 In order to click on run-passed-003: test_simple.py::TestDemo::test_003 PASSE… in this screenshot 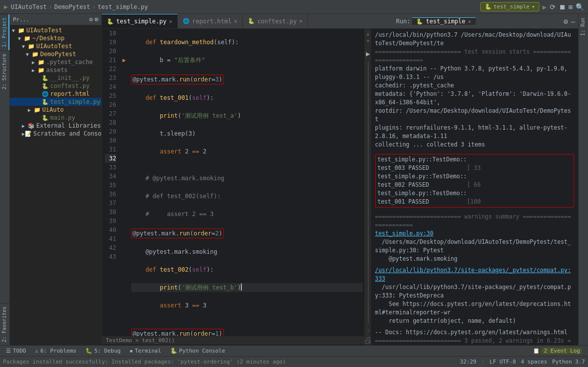, I will do `click(475, 164)`.